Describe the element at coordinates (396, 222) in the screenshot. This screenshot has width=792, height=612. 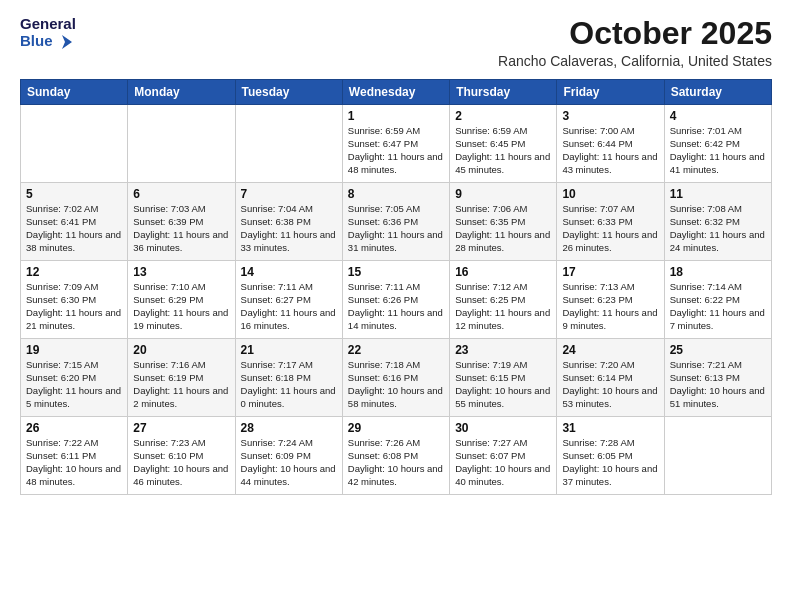
I see `table-row: 8Sunrise: 7:05 AM Sunset: 6:36 PM Daylig…` at that location.